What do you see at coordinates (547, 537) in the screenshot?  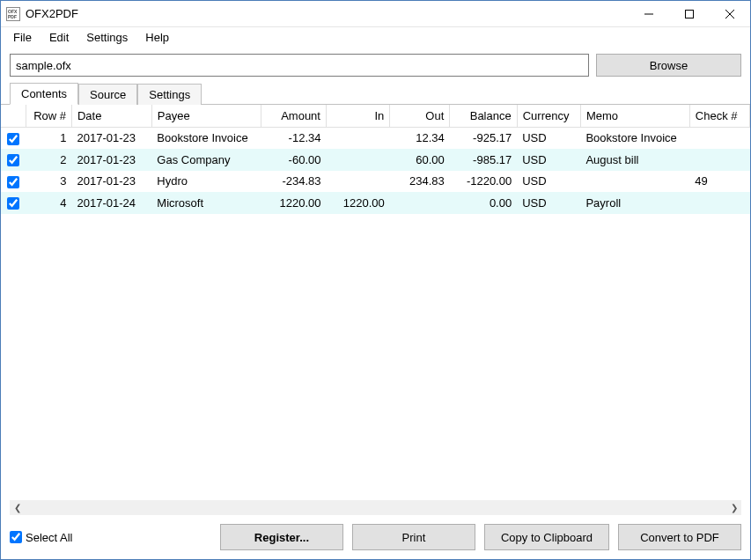 I see `copy-clipboard-button: Copy to Clipboard` at bounding box center [547, 537].